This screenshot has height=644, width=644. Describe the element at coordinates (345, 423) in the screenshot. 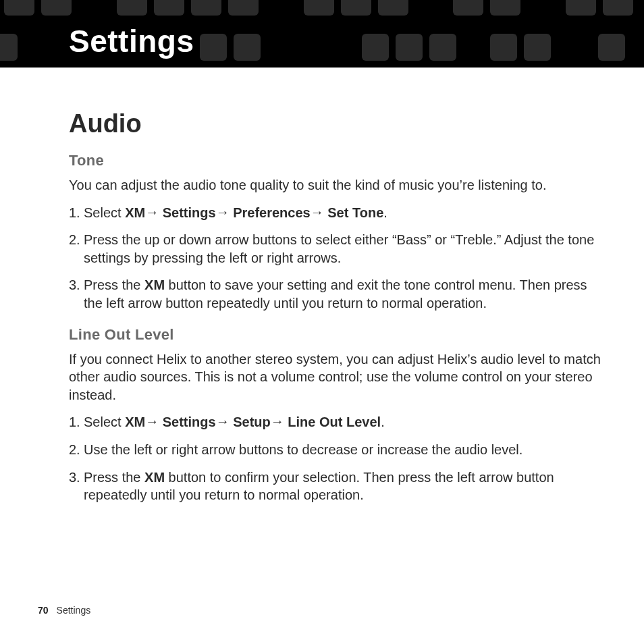

I see `step-text: Select XM → Settings → Setup → Line Out …` at that location.